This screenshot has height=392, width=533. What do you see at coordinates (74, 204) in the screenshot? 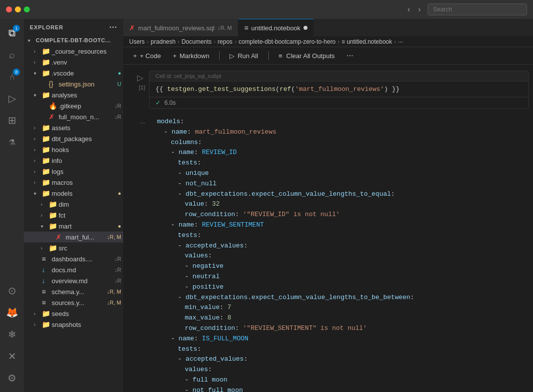
I see `sidebar-item-dim: › 📁 dim` at bounding box center [74, 204].